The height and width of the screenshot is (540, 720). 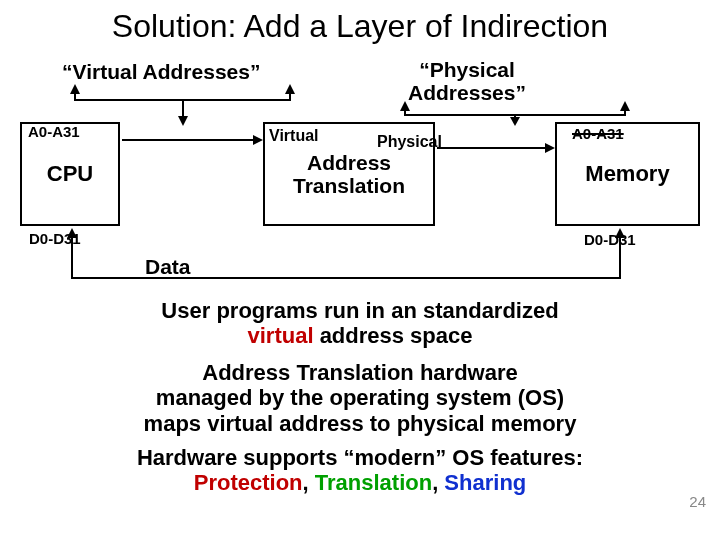 I want to click on data-bus-right: D0-D31, so click(x=610, y=240).